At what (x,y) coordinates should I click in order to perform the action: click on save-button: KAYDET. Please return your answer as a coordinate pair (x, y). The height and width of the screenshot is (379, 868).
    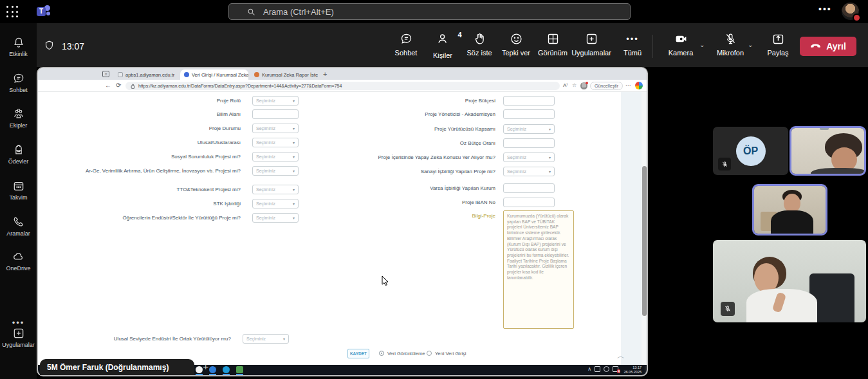
    Looking at the image, I should click on (358, 354).